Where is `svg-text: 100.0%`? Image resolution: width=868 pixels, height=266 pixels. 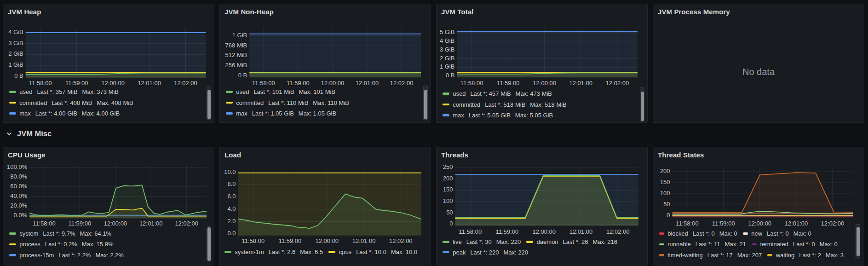
svg-text: 100.0% is located at coordinates (17, 167).